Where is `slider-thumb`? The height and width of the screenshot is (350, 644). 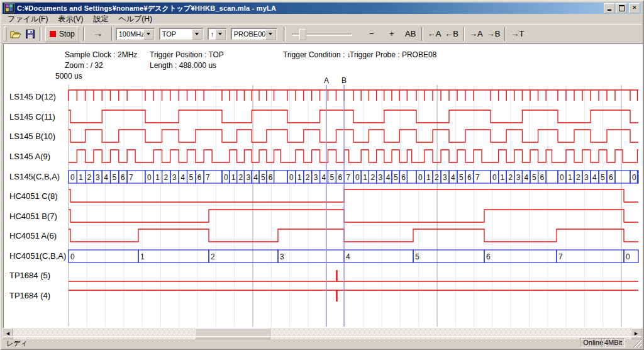
slider-thumb is located at coordinates (303, 35).